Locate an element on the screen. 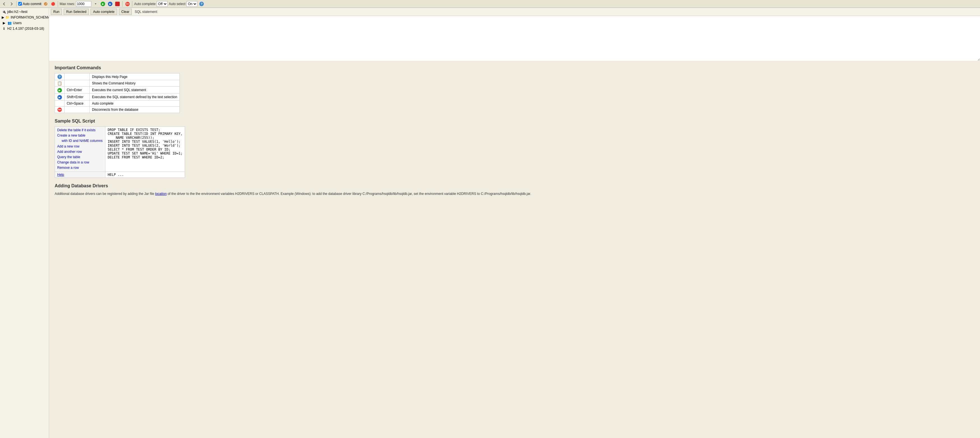 The height and width of the screenshot is (438, 980). users-label: Users is located at coordinates (18, 23).